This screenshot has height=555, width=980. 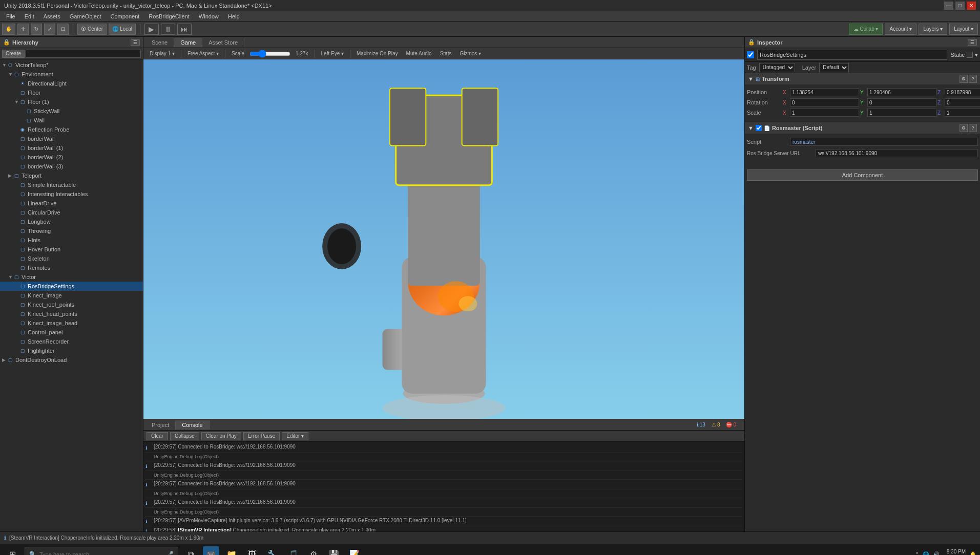 I want to click on error-pause-button: Error Pause, so click(x=261, y=436).